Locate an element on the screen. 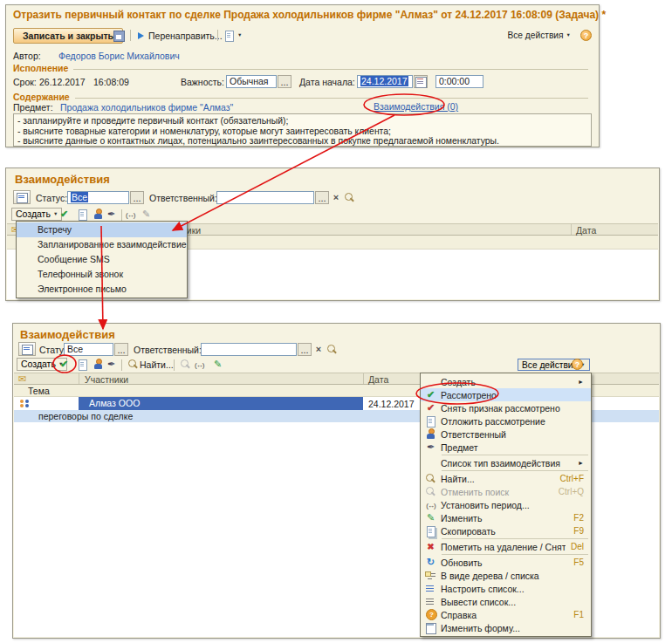 The image size is (672, 643). context-menu-item: Рассмотрено is located at coordinates (506, 394).